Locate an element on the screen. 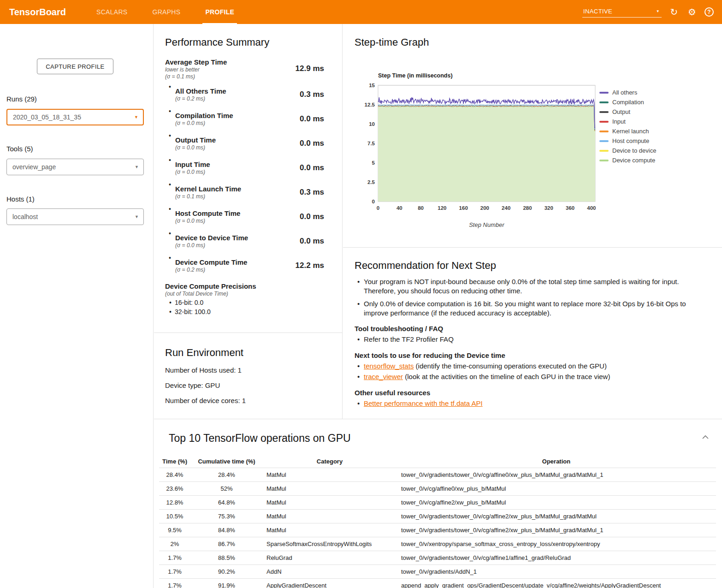 The height and width of the screenshot is (588, 722). metric-note: lower is better is located at coordinates (231, 70).